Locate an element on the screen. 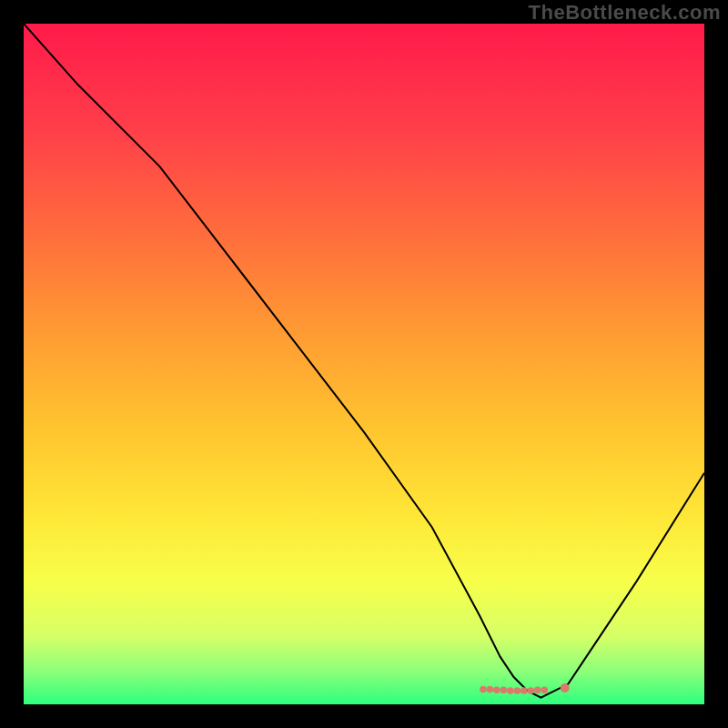  watermark-text: TheBottleneck.com is located at coordinates (624, 13).